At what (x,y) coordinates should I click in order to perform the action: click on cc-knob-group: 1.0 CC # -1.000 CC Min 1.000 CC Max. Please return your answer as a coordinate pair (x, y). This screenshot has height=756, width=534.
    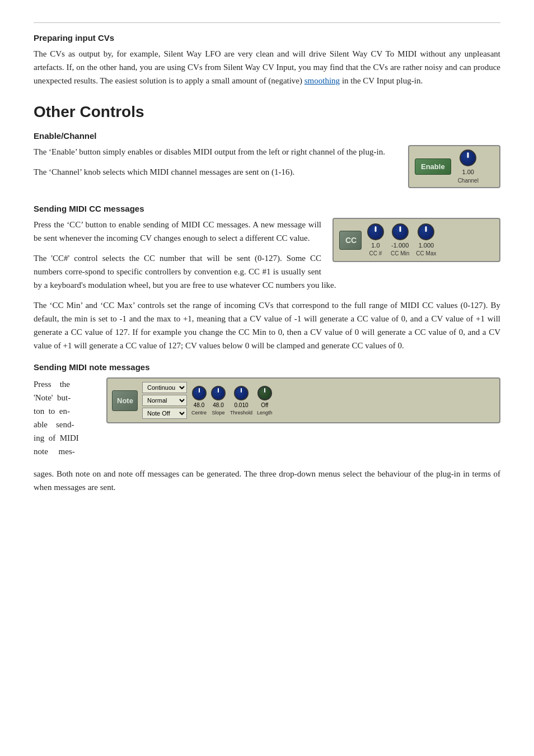
    Looking at the image, I should click on (402, 240).